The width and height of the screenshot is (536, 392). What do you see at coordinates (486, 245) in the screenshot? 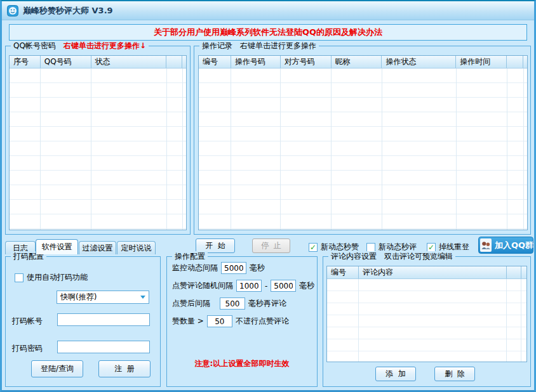
I see `people-icon` at bounding box center [486, 245].